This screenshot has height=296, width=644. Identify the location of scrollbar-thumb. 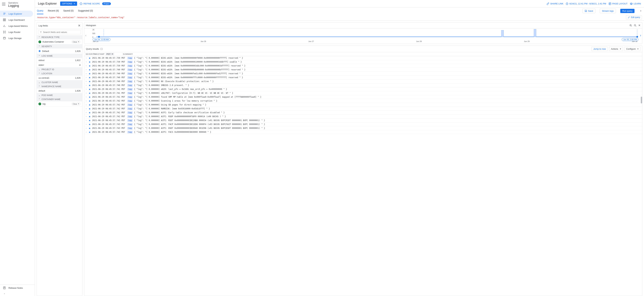
(642, 100).